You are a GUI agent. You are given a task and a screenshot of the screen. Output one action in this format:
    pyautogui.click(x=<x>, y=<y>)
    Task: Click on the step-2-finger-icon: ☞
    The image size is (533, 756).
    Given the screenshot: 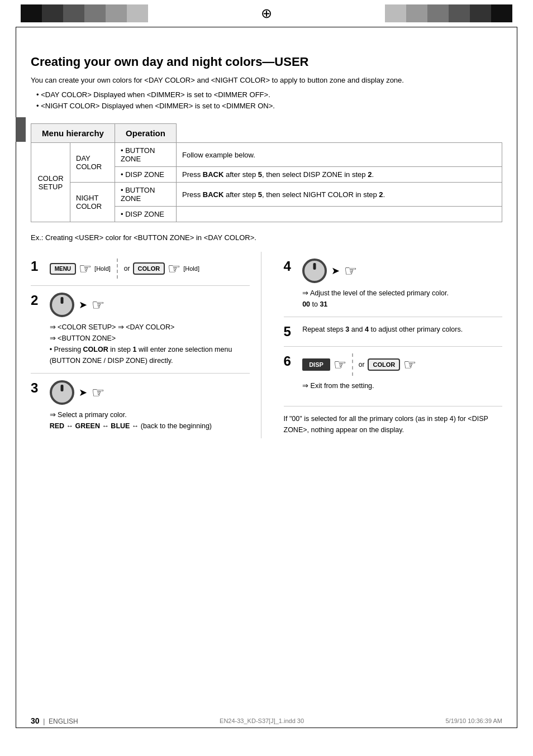 What is the action you would take?
    pyautogui.click(x=98, y=305)
    